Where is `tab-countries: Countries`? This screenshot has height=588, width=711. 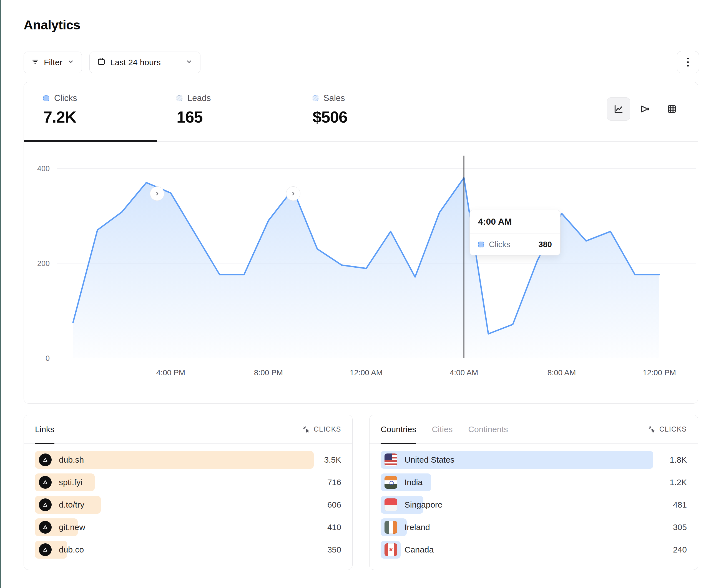
tab-countries: Countries is located at coordinates (398, 429).